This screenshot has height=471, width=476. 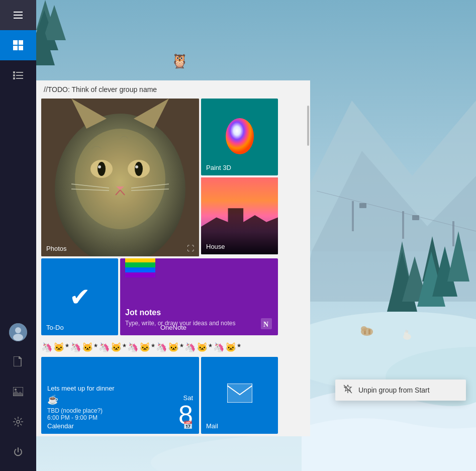 I want to click on tiles-icon, so click(x=18, y=45).